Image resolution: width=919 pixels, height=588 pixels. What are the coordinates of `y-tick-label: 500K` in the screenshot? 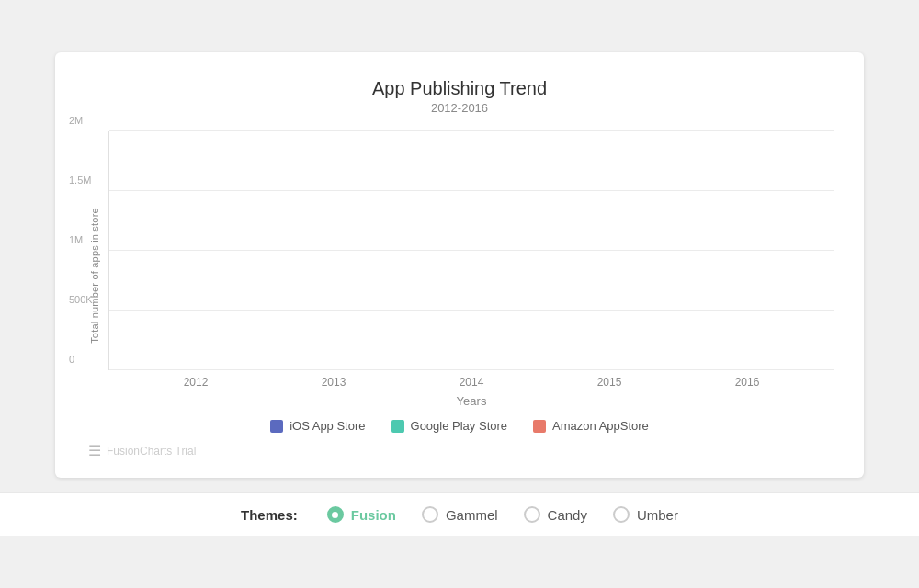 It's located at (81, 300).